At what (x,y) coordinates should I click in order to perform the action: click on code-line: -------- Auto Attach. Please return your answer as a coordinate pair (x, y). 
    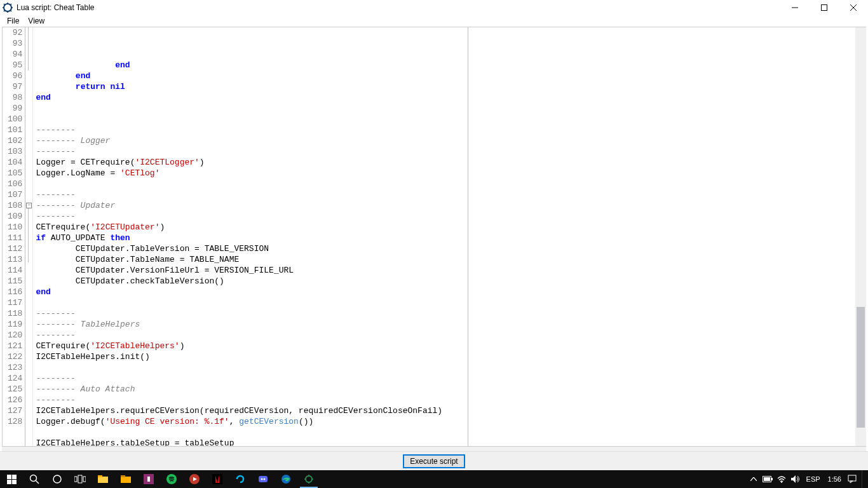
    Looking at the image, I should click on (451, 389).